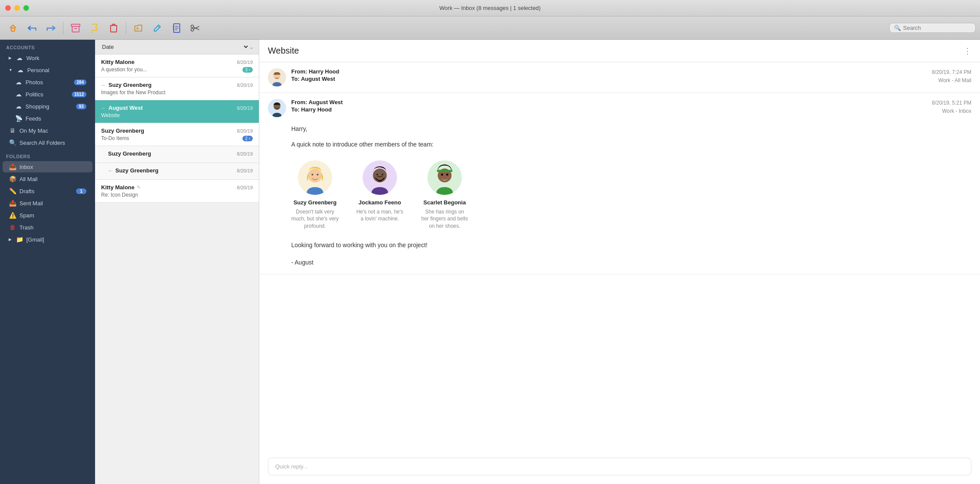 Image resolution: width=980 pixels, height=484 pixels. Describe the element at coordinates (951, 111) in the screenshot. I see `email-location-2: Work - Inbox` at that location.